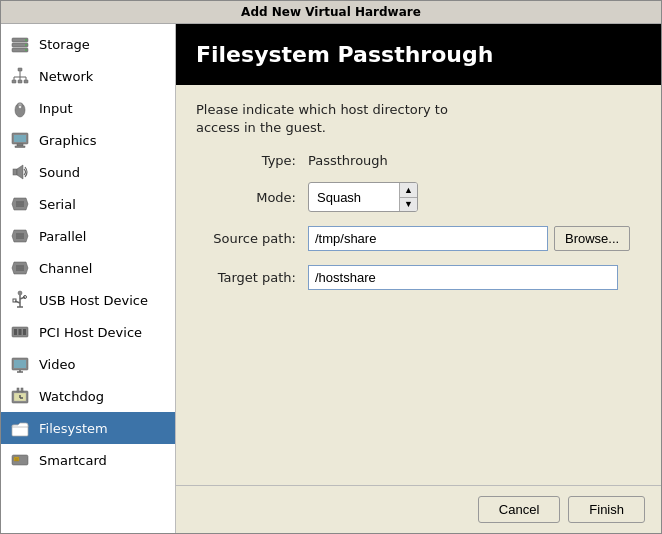  Describe the element at coordinates (74, 428) in the screenshot. I see `sidebar-label-filesystem: Filesystem` at that location.